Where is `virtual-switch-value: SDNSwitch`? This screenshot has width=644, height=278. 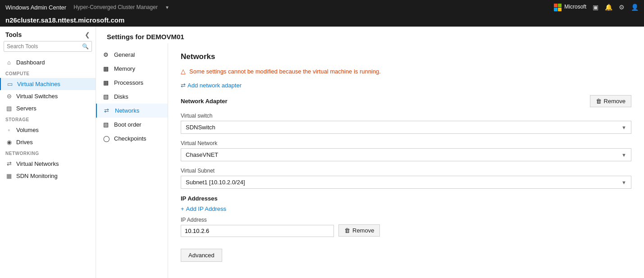 virtual-switch-value: SDNSwitch is located at coordinates (201, 127).